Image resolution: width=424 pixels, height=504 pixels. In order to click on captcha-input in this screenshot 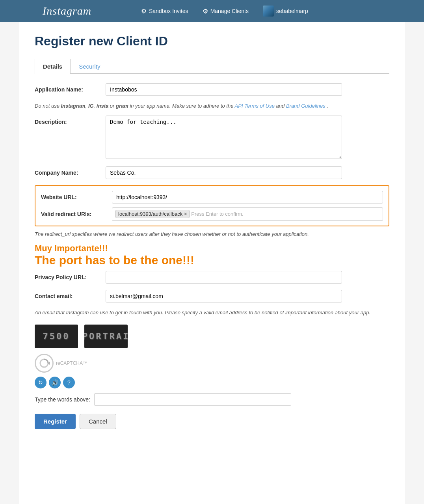, I will do `click(193, 399)`.